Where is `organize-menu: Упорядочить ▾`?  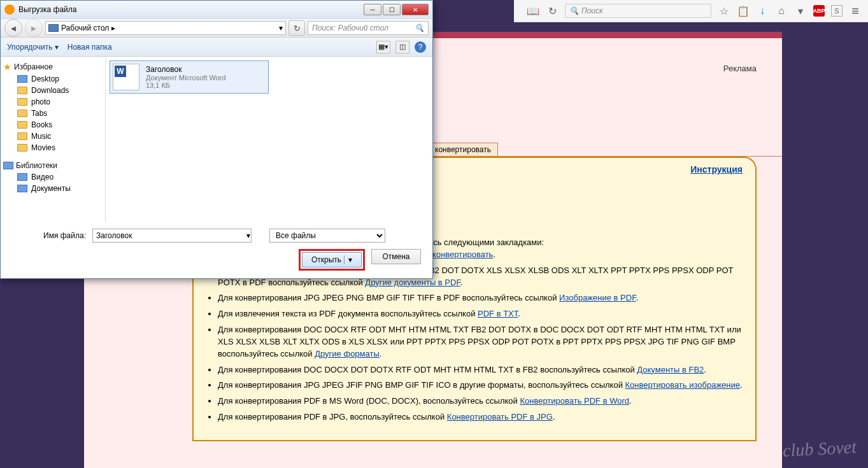 organize-menu: Упорядочить ▾ is located at coordinates (33, 47).